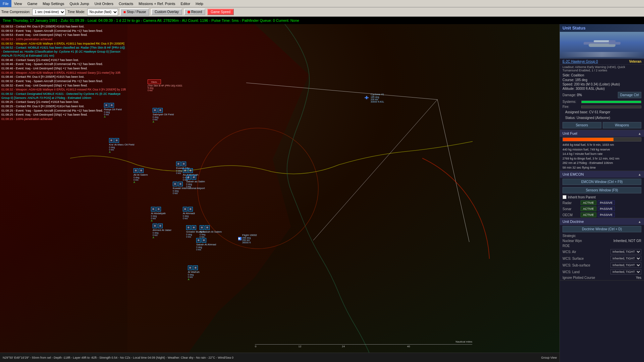 This screenshot has height=362, width=644. I want to click on emcon-radar-passive: PASSIVE, so click(606, 203).